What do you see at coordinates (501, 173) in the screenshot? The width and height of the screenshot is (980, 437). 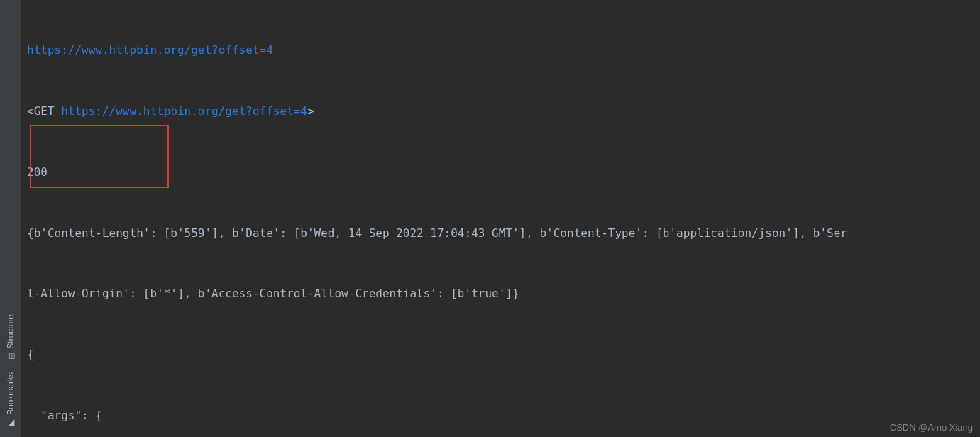 I see `status-code: 200` at bounding box center [501, 173].